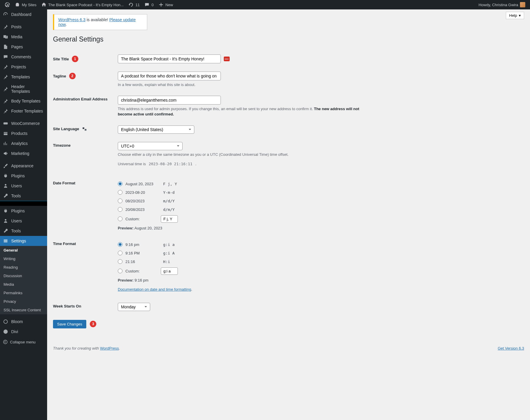 The image size is (530, 420). I want to click on save-changes-button: Save Changes, so click(69, 324).